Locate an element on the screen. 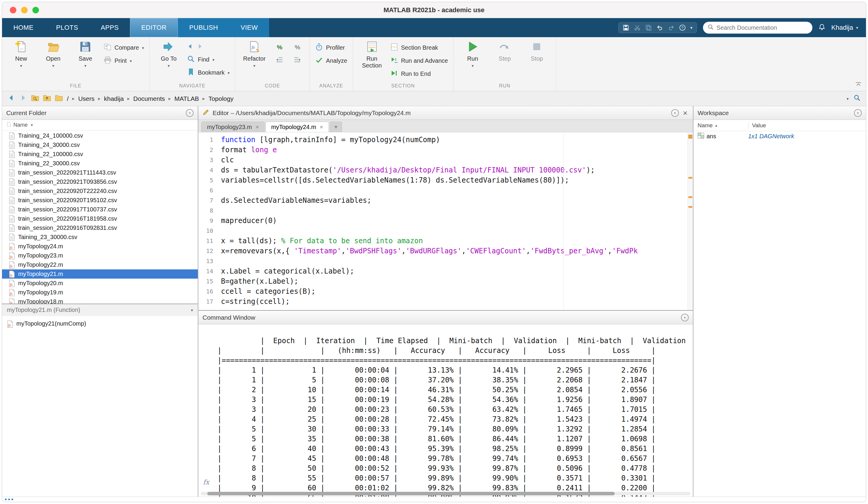 The height and width of the screenshot is (504, 868). find-button: Find ▾ is located at coordinates (208, 60).